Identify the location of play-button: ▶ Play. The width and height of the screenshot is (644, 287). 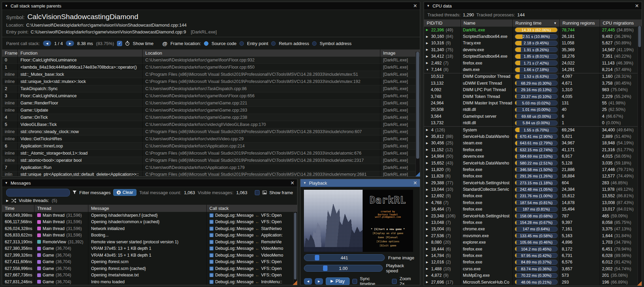
(338, 281).